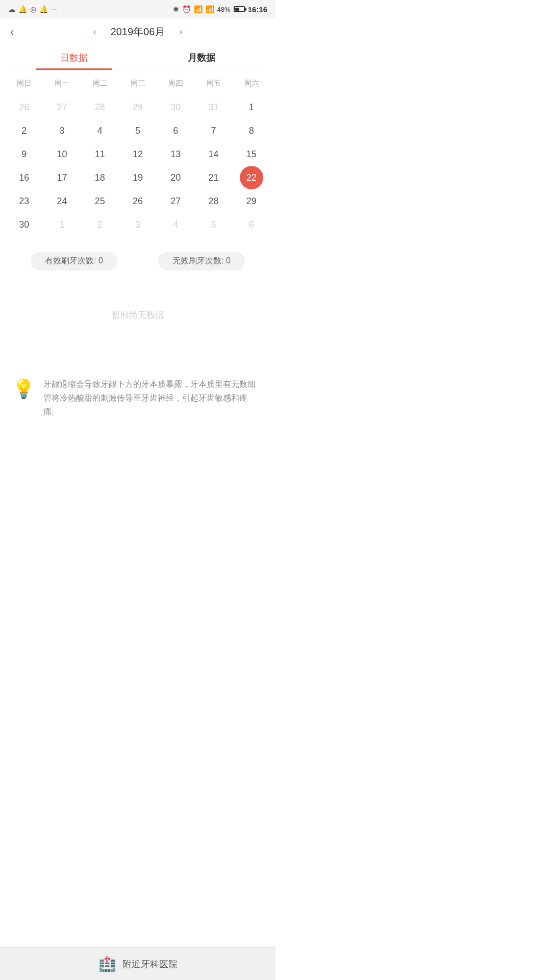 Image resolution: width=551 pixels, height=980 pixels. What do you see at coordinates (220, 9) in the screenshot?
I see `status-right: ✱ ⏰ 📶 📶 48% 16:16` at bounding box center [220, 9].